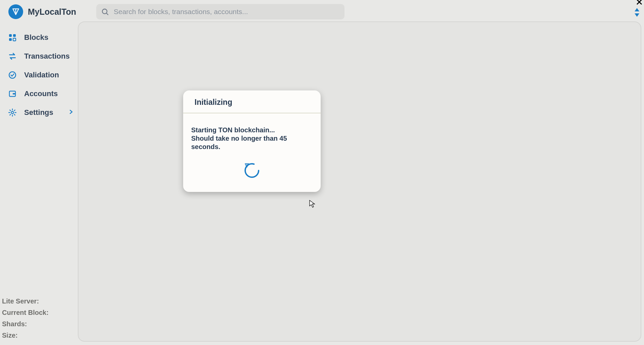 The image size is (644, 345). I want to click on blocks-icon, so click(12, 38).